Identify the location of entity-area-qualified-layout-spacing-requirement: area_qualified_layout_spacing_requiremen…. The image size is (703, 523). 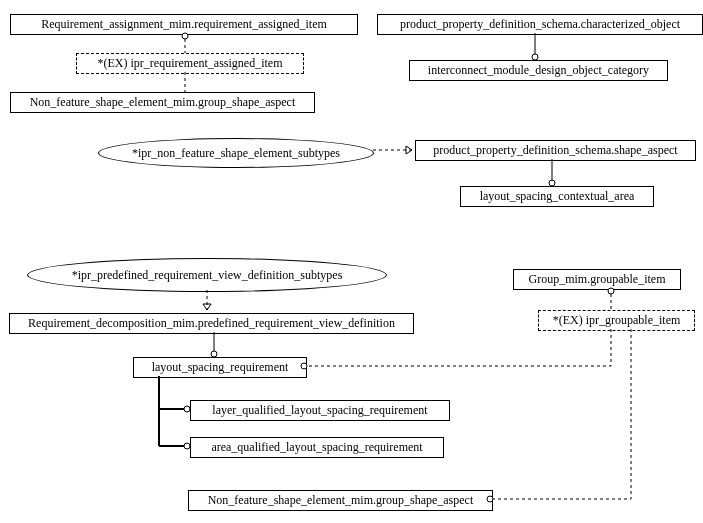
(317, 448).